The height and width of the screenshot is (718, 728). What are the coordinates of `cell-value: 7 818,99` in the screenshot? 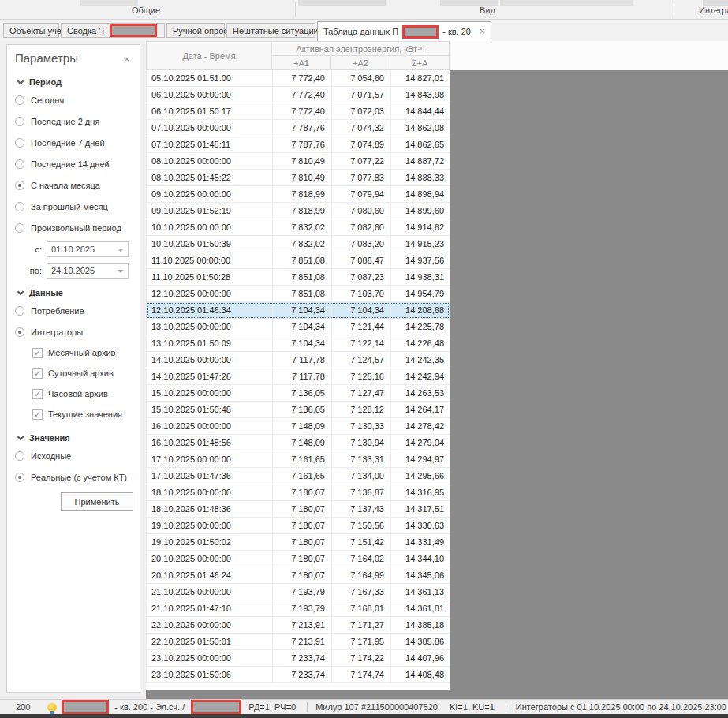 It's located at (301, 211).